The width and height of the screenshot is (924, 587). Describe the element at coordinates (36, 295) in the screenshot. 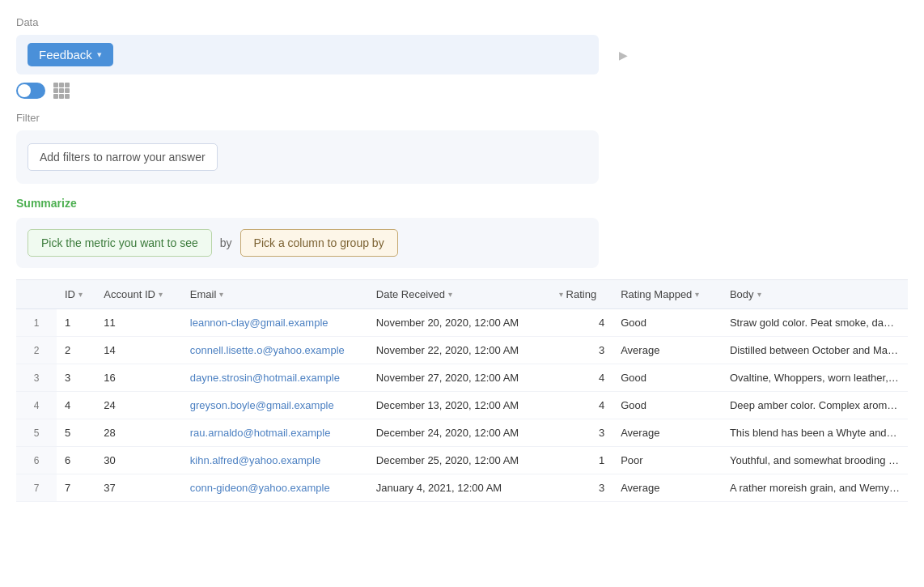

I see `col-header-row-num` at that location.